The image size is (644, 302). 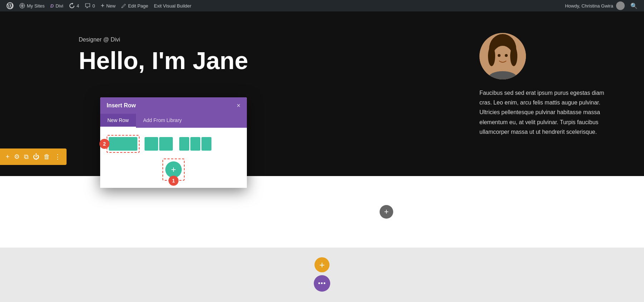 What do you see at coordinates (174, 121) in the screenshot?
I see `modal-tabs: New Row Add From Library` at bounding box center [174, 121].